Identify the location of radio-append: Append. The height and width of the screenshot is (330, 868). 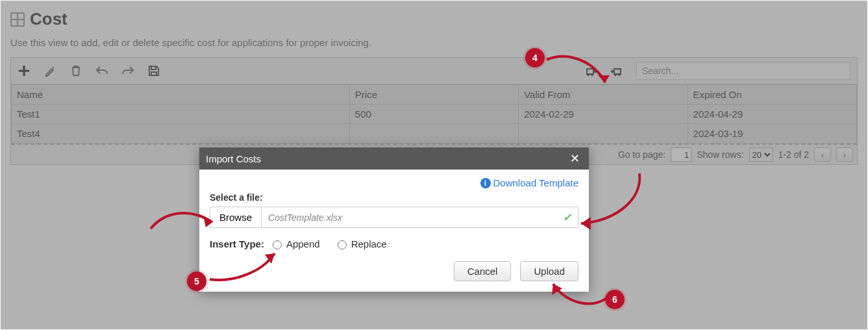
(295, 244).